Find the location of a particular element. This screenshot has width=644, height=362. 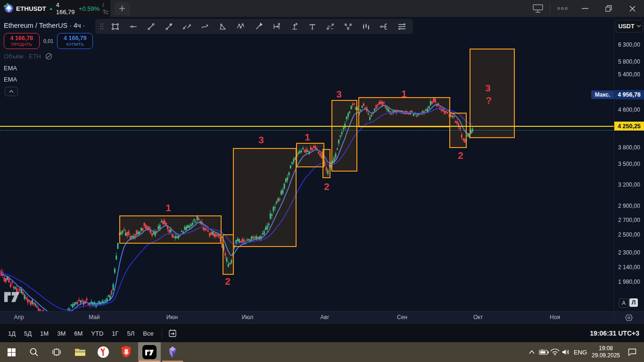

language-indicator: ENG is located at coordinates (580, 352).